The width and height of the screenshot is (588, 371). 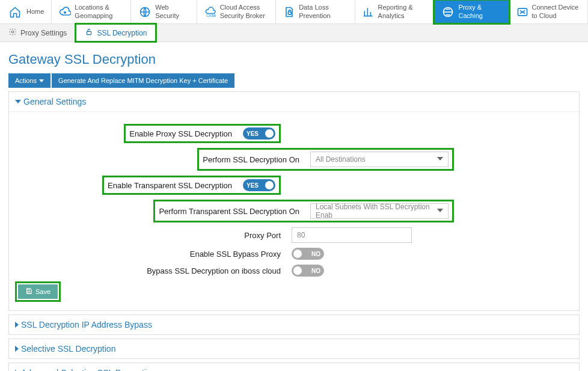 What do you see at coordinates (38, 32) in the screenshot?
I see `subtab-proxy-settings: Proxy Settings` at bounding box center [38, 32].